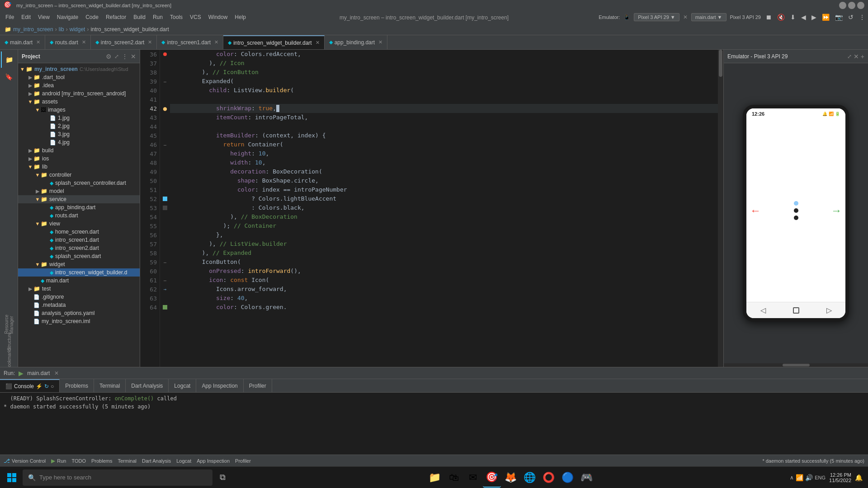  What do you see at coordinates (165, 81) in the screenshot?
I see `fold-icon-39: —` at bounding box center [165, 81].